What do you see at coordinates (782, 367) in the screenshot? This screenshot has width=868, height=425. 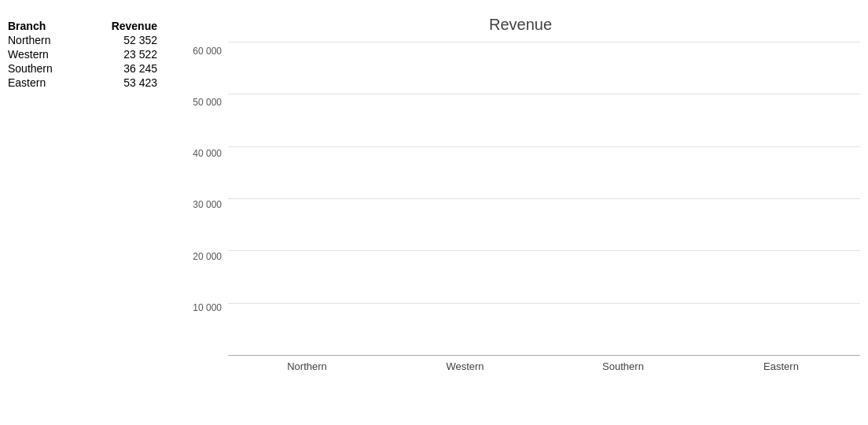 I see `x-axis-label: Eastern` at bounding box center [782, 367].